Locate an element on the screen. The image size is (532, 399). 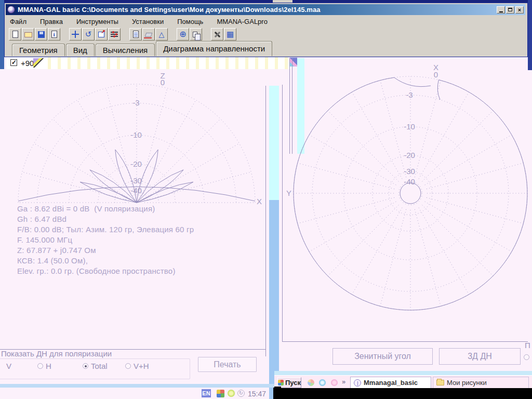
document-icon is located at coordinates (136, 34).